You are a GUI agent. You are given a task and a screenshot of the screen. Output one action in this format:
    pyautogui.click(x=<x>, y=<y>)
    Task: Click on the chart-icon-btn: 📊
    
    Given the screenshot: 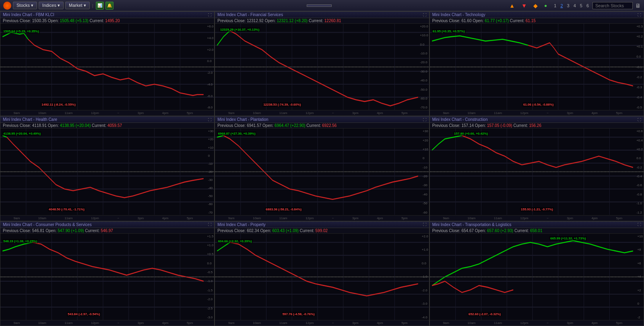 What is the action you would take?
    pyautogui.click(x=100, y=6)
    